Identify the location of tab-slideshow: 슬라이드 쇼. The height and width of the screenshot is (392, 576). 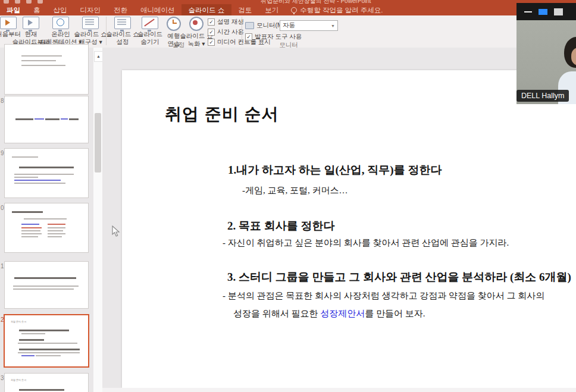
(207, 11).